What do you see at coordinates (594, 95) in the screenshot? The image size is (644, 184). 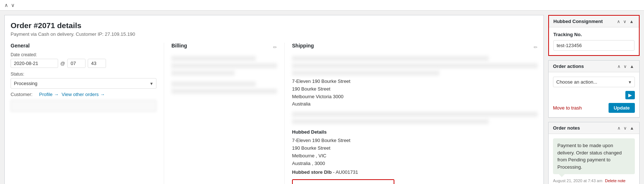 I see `order-actions-panel-body: Choose an action... ▼ ▶ Move to trash Up…` at bounding box center [594, 95].